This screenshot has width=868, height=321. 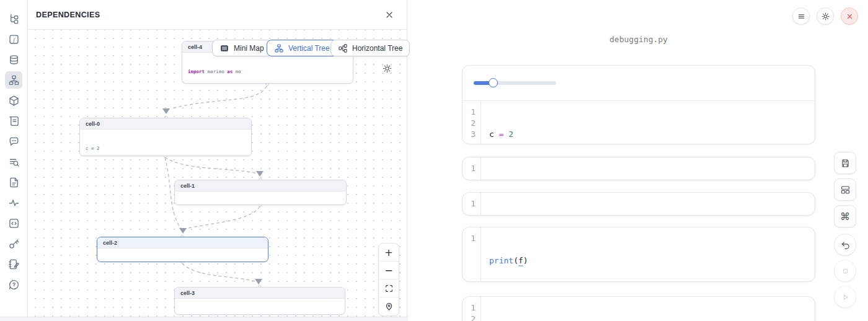 I want to click on zoom-out-button: −, so click(x=389, y=270).